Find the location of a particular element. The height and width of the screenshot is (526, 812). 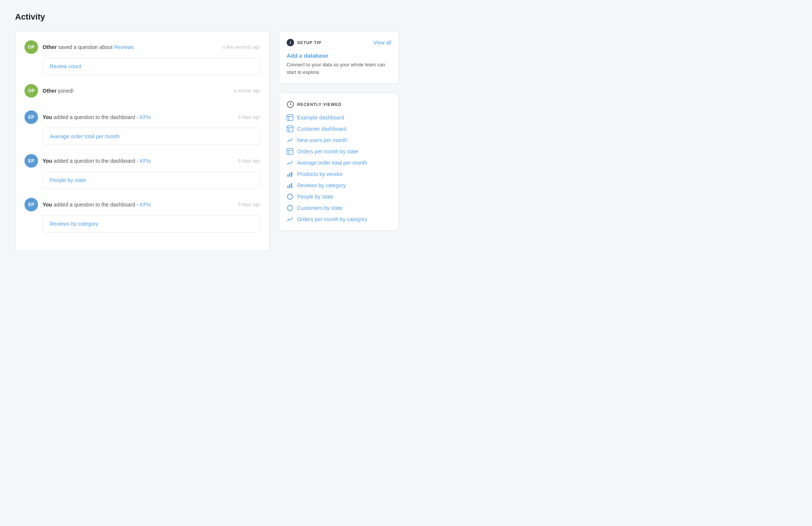

activity-card: Average order total per month is located at coordinates (151, 136).